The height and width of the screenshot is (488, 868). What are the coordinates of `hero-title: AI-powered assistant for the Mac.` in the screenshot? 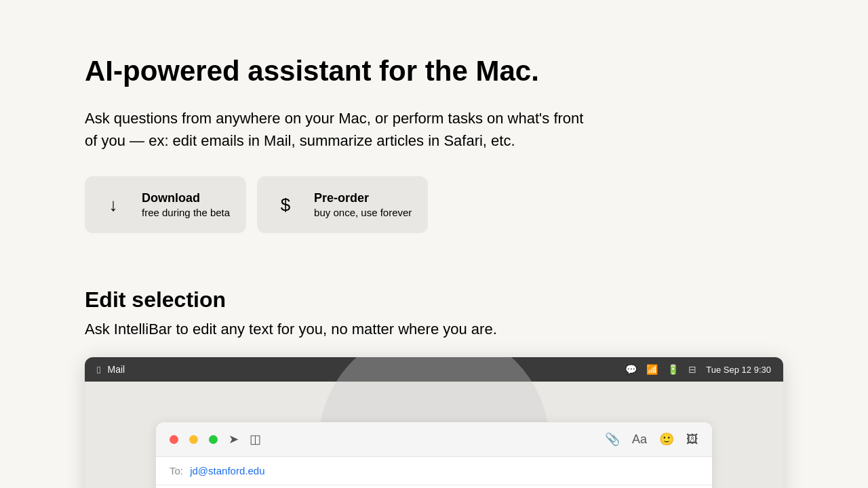 It's located at (434, 71).